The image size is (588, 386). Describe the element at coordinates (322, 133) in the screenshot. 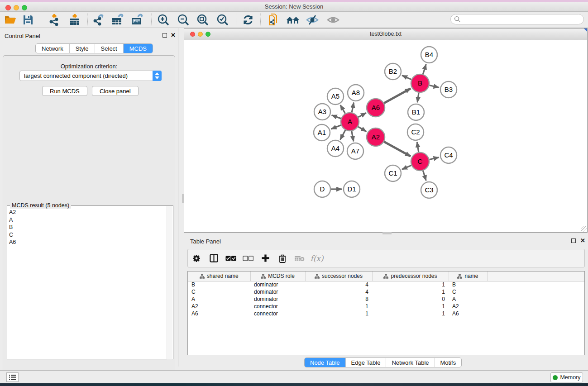

I see `graph-node-A1: A1` at that location.